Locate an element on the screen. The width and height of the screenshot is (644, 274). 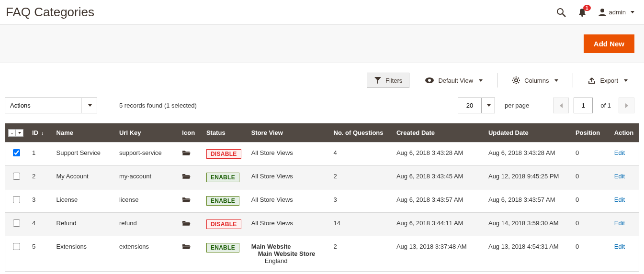
select-all-dropdown is located at coordinates (20, 133).